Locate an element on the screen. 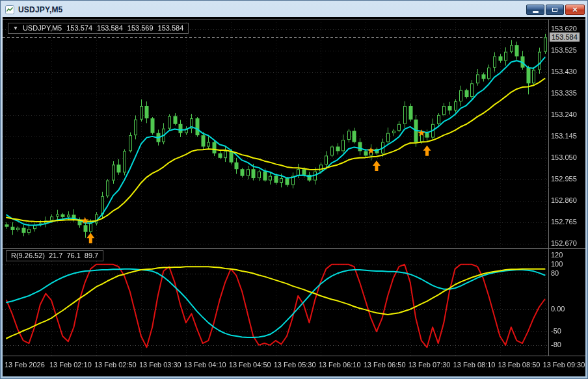 The height and width of the screenshot is (379, 588). indicator-value-3: 89.7 is located at coordinates (91, 255).